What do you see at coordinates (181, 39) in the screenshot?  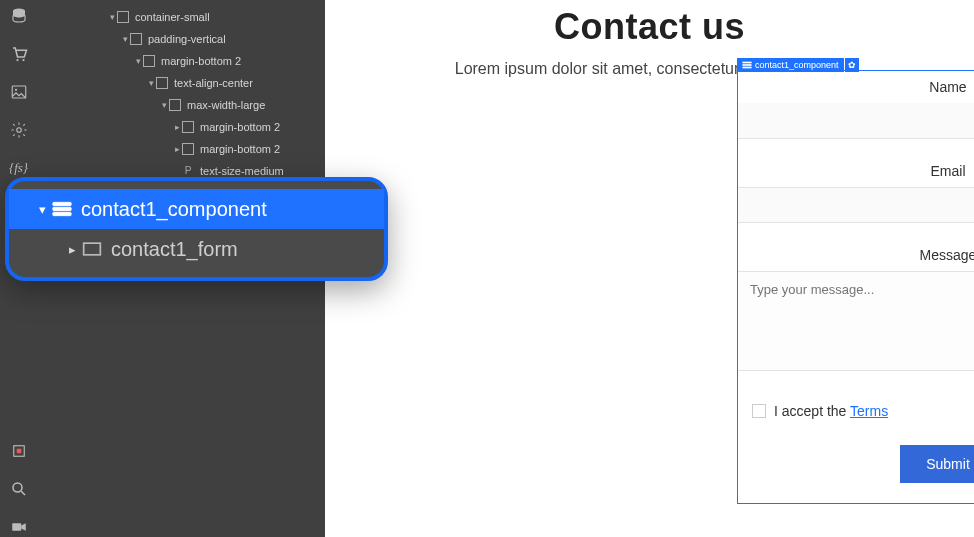 I see `tree-item-padding-vertical: ▾padding-vertical` at bounding box center [181, 39].